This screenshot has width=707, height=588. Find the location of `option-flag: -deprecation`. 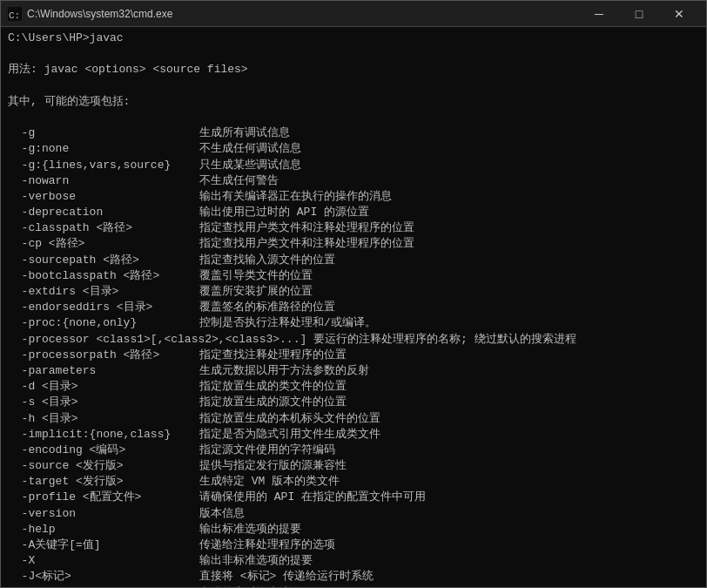

option-flag: -deprecation is located at coordinates (104, 213).